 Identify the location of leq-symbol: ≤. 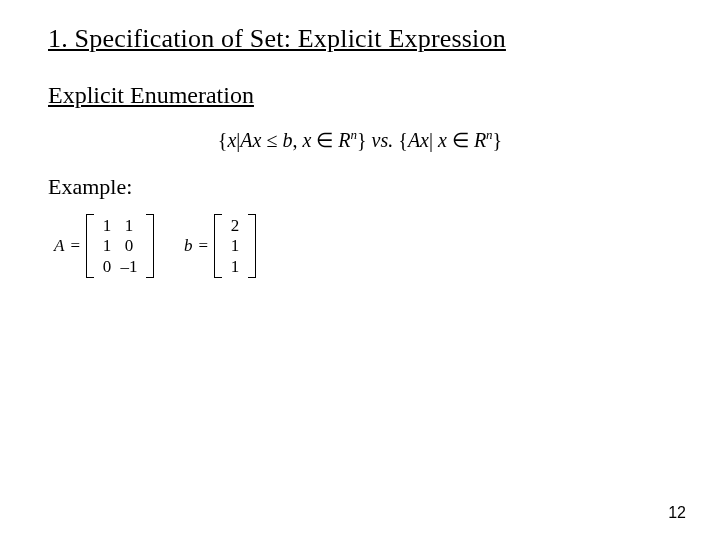
(272, 140).